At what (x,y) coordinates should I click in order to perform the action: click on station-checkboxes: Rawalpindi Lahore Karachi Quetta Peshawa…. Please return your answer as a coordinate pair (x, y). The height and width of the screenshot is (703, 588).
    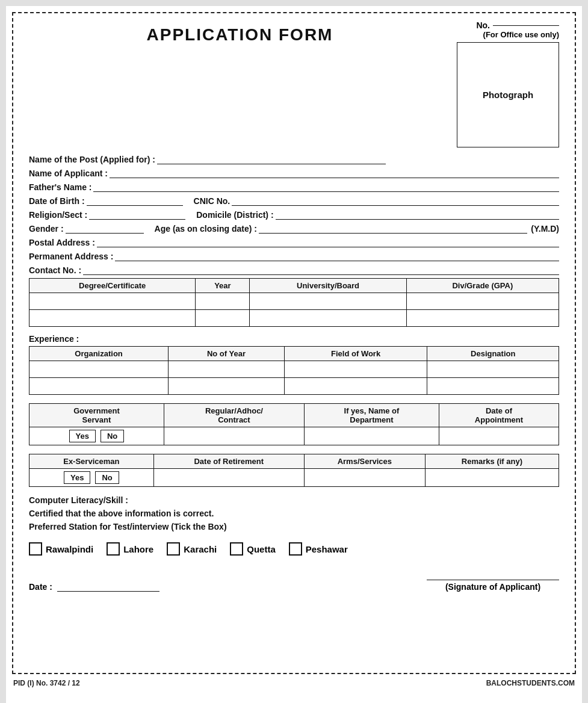
    Looking at the image, I should click on (294, 549).